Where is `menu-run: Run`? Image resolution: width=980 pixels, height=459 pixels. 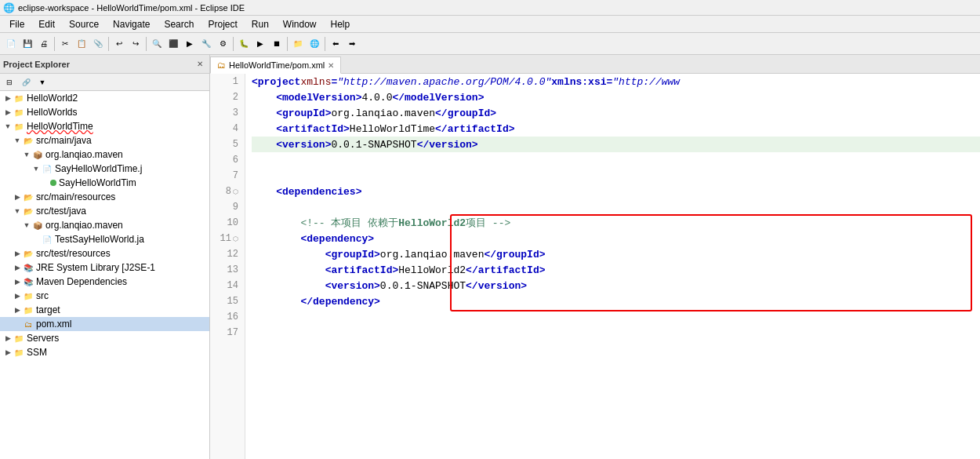 menu-run: Run is located at coordinates (260, 24).